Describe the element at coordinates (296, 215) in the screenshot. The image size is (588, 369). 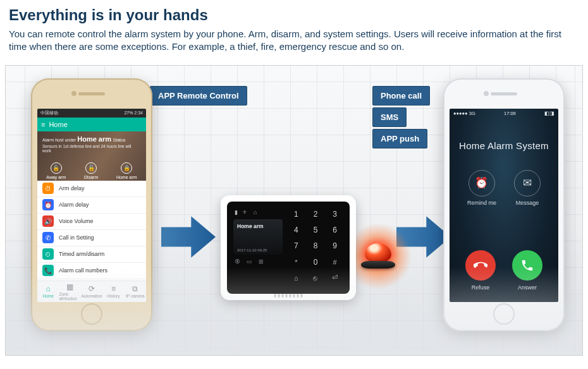
I see `keypad-key-1: 1` at that location.